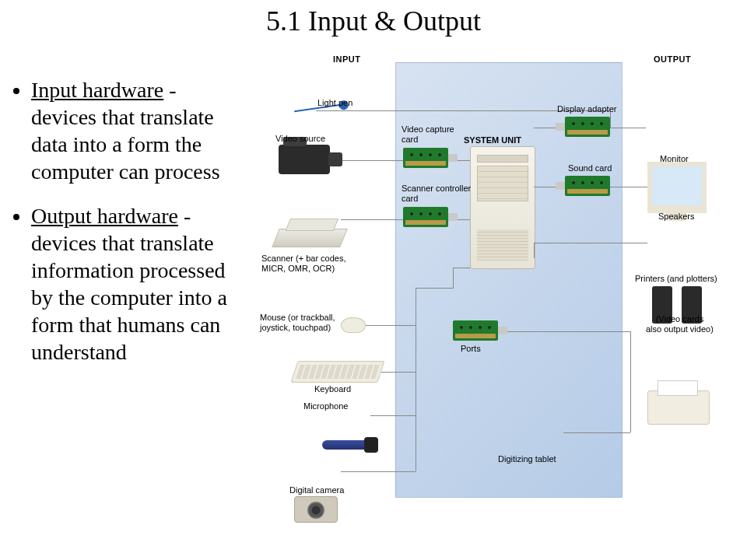 This screenshot has height=560, width=747. I want to click on label-microphone: Microphone, so click(325, 406).